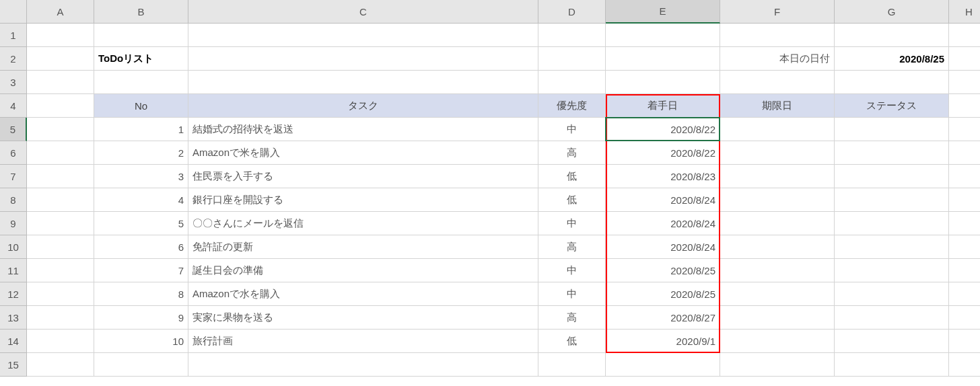 This screenshot has height=386, width=980. What do you see at coordinates (663, 247) in the screenshot?
I see `cell-E10: 2020/8/24` at bounding box center [663, 247].